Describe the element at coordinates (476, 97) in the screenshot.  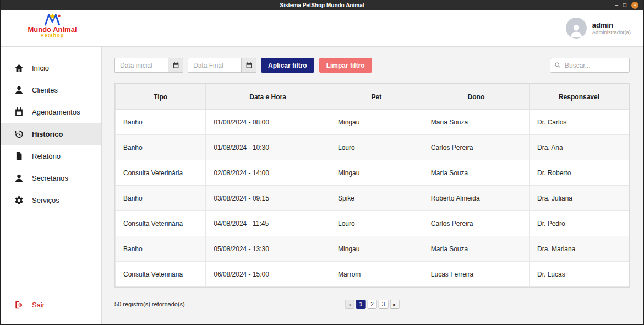
I see `column-header: Dono` at that location.